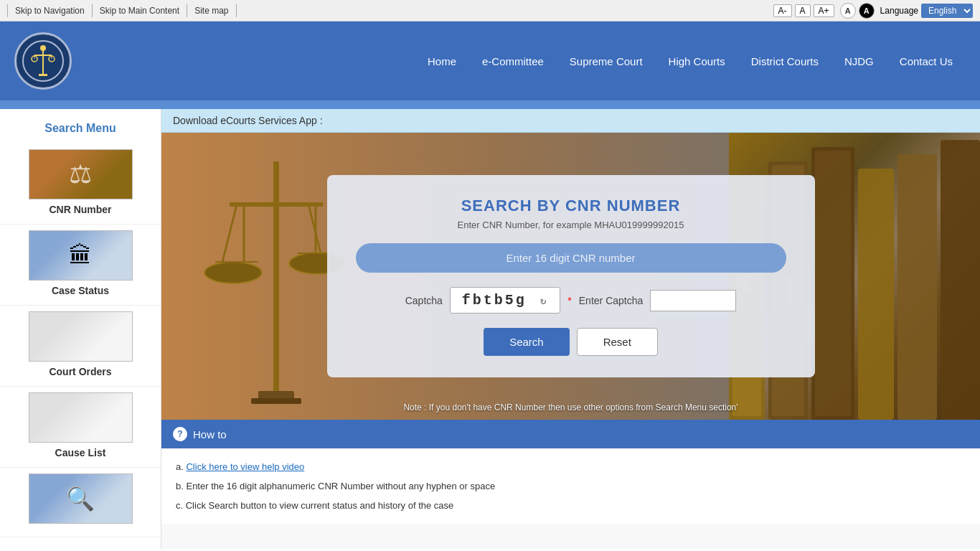 This screenshot has height=551, width=980. I want to click on howto-title: How to, so click(209, 435).